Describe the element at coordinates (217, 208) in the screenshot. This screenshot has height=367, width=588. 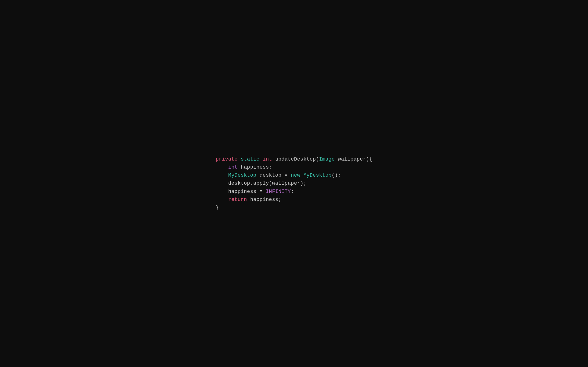
I see `code-token: }` at that location.